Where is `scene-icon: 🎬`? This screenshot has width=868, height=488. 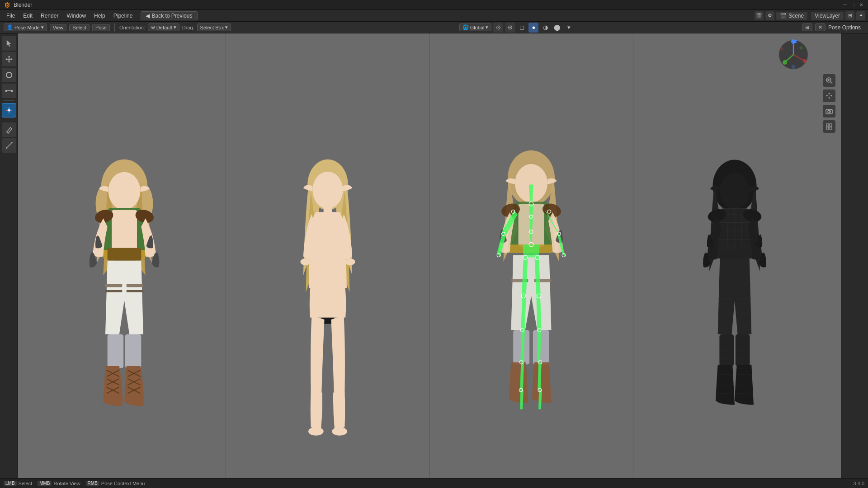
scene-icon: 🎬 is located at coordinates (783, 16).